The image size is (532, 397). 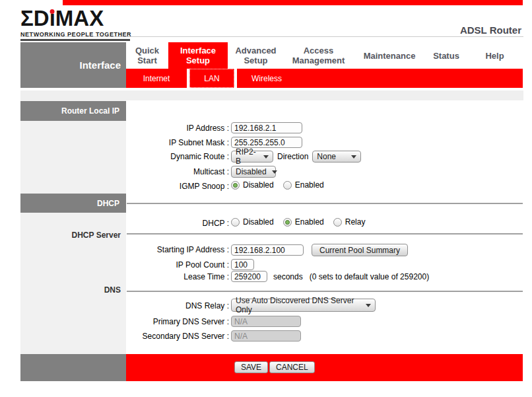 I want to click on sidebar-label-dhcp-server: DHCP Server, so click(x=71, y=235).